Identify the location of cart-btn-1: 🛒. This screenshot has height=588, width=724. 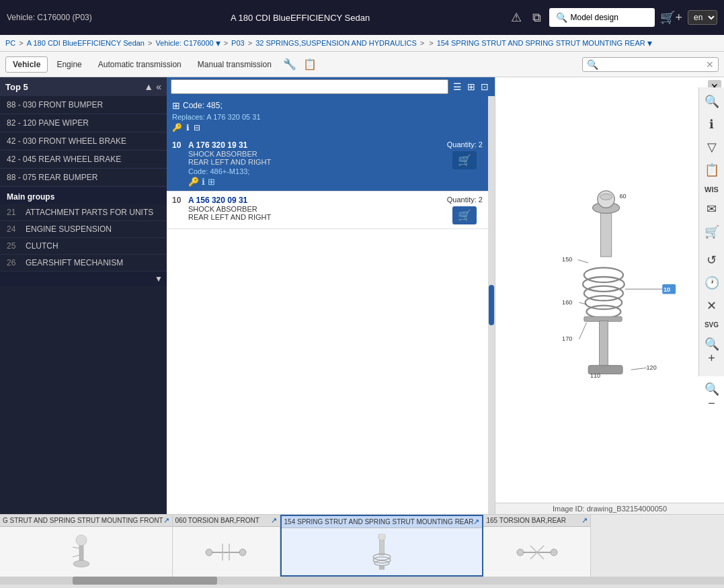
(465, 215).